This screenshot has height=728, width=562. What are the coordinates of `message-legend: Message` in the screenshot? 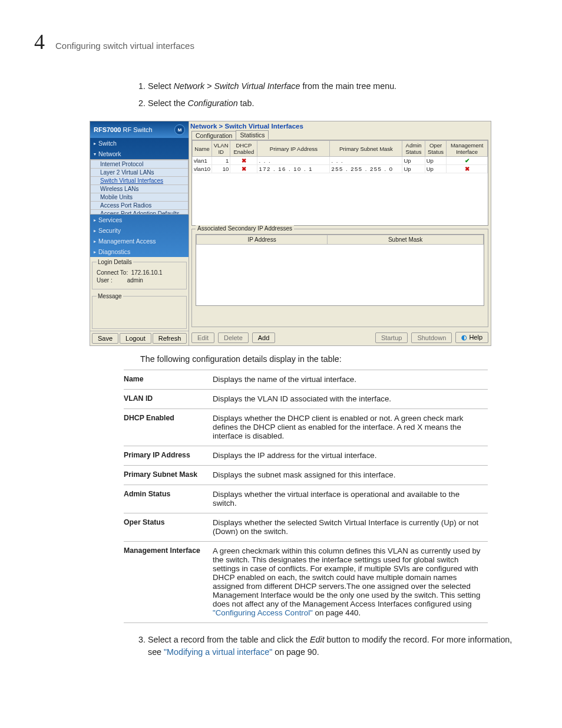 It's located at (110, 296).